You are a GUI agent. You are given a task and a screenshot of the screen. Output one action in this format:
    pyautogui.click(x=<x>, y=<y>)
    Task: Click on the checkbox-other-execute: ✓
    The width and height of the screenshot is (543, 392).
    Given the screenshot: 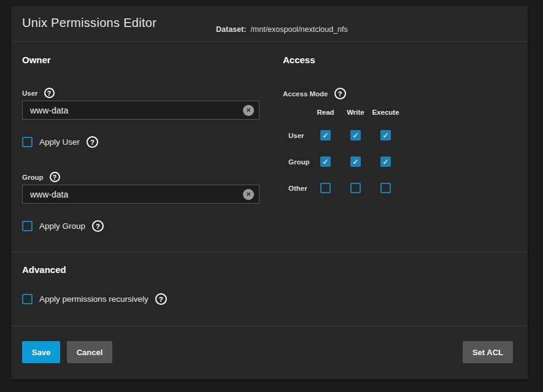 What is the action you would take?
    pyautogui.click(x=385, y=188)
    